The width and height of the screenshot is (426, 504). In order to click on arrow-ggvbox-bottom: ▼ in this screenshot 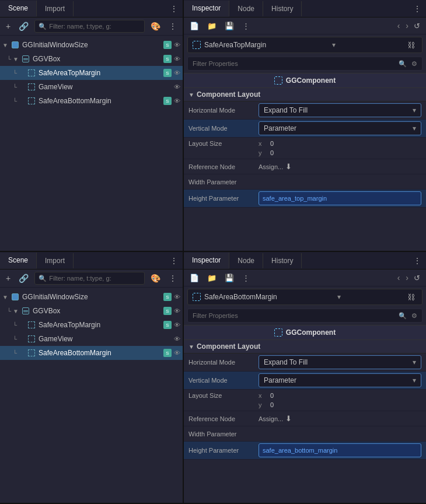, I will do `click(17, 312)`.